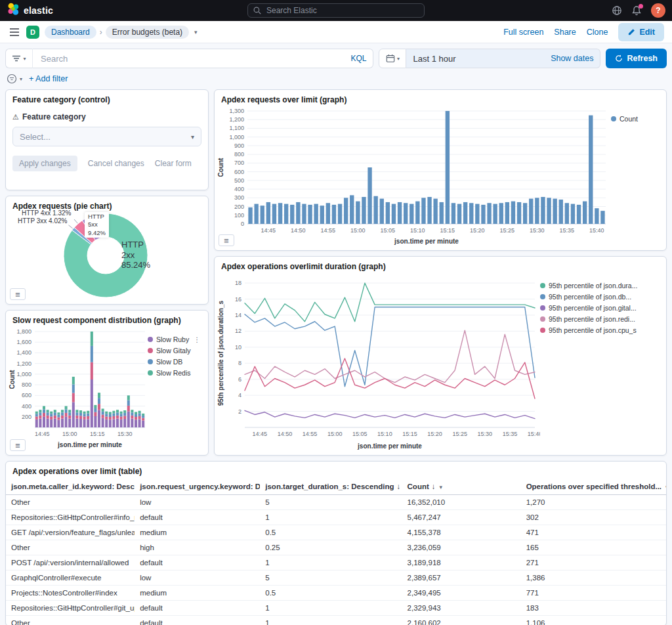  Describe the element at coordinates (107, 137) in the screenshot. I see `feature-category-select: Select... ▾` at that location.